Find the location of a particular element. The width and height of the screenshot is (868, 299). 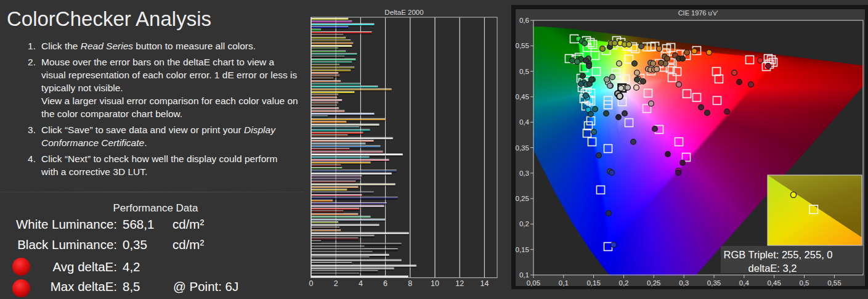

svg-text: 0 is located at coordinates (312, 284).